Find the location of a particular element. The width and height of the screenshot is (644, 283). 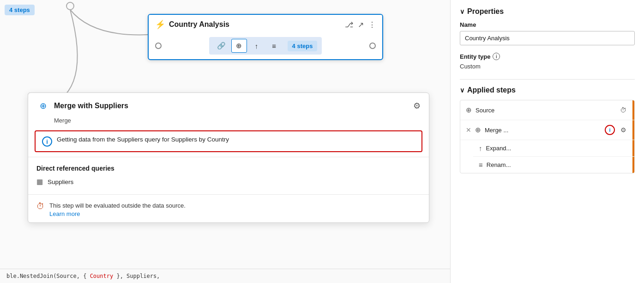

entity-type-info-icon: i is located at coordinates (496, 56).